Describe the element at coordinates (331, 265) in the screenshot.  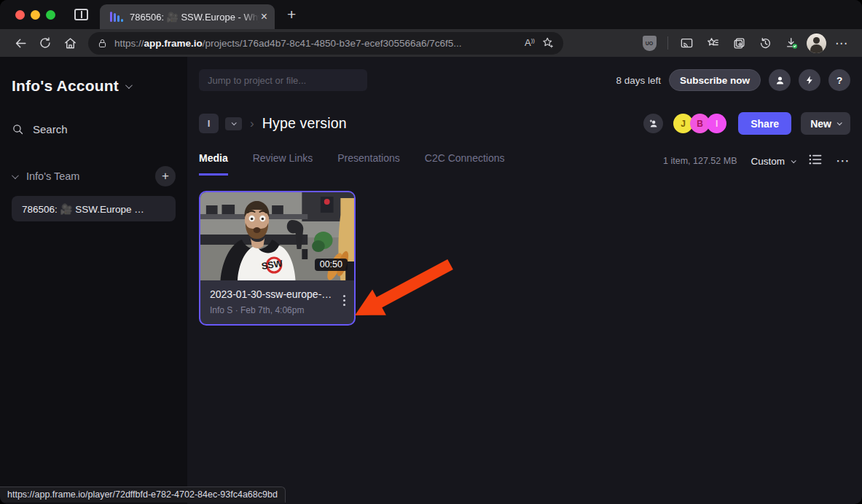
I see `duration-badge: 00:50` at that location.